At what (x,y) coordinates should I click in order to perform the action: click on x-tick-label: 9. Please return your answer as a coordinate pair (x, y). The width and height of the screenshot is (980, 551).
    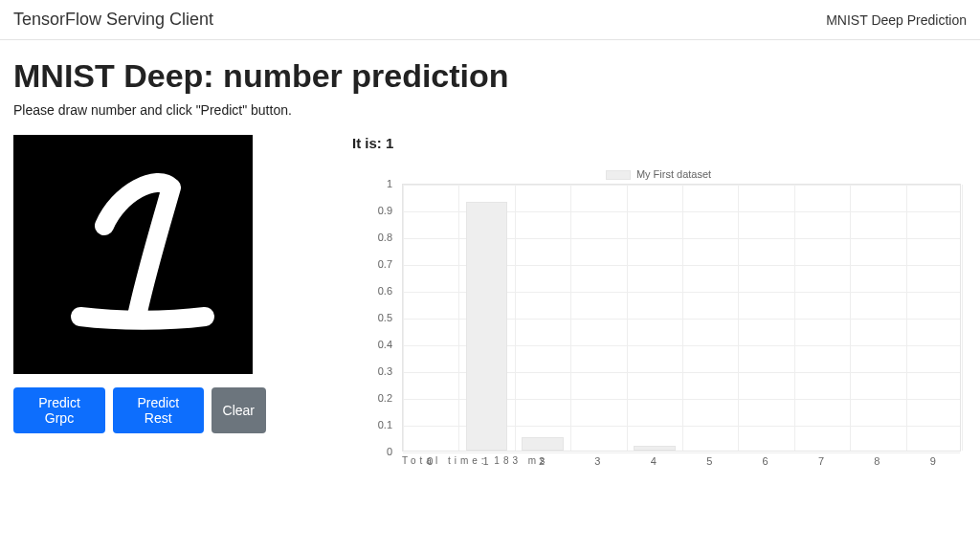
    Looking at the image, I should click on (933, 461).